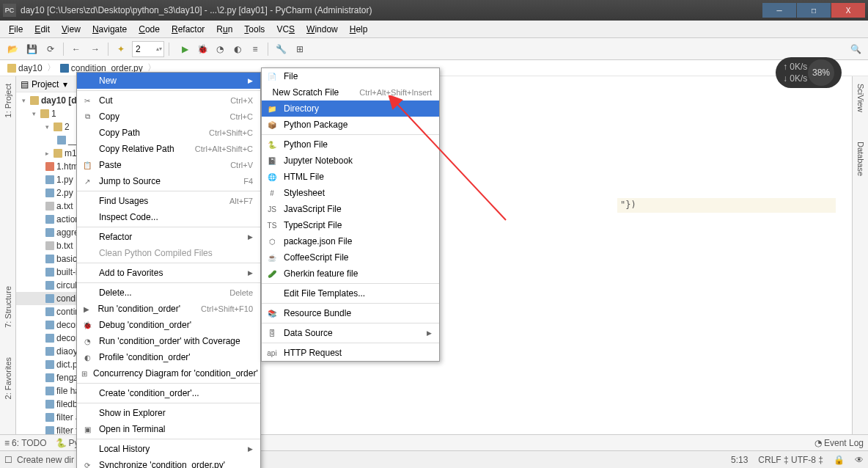 This screenshot has width=868, height=468. Describe the element at coordinates (350, 161) in the screenshot. I see `menu-item-jupyter-notebook: 📓Jupyter Notebook` at that location.